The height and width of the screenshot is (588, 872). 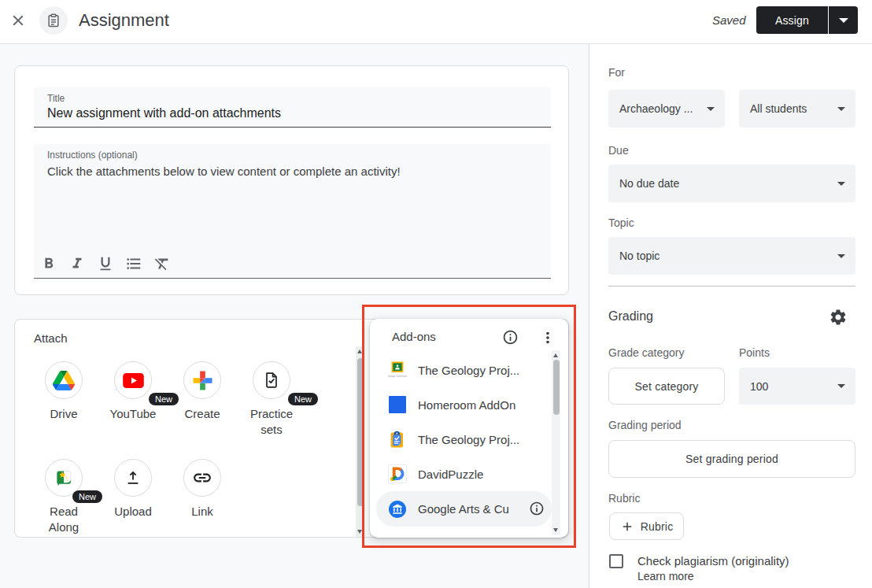 I want to click on assign-dropdown-button, so click(x=843, y=20).